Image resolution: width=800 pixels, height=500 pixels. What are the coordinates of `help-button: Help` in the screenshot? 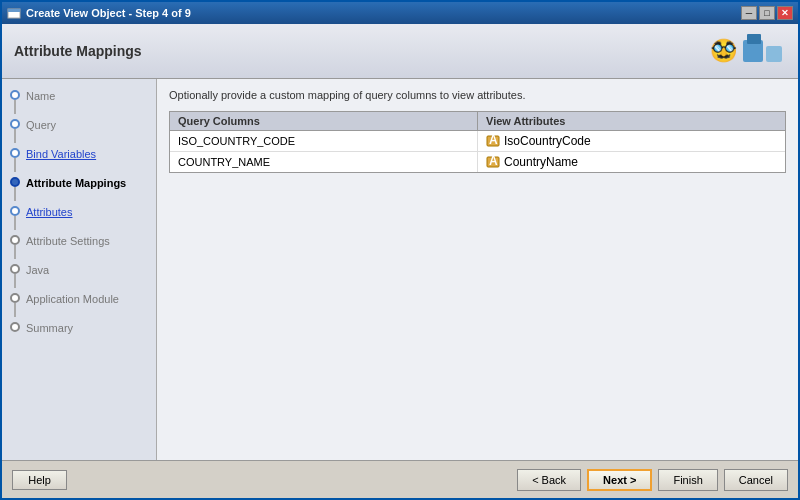 It's located at (40, 480).